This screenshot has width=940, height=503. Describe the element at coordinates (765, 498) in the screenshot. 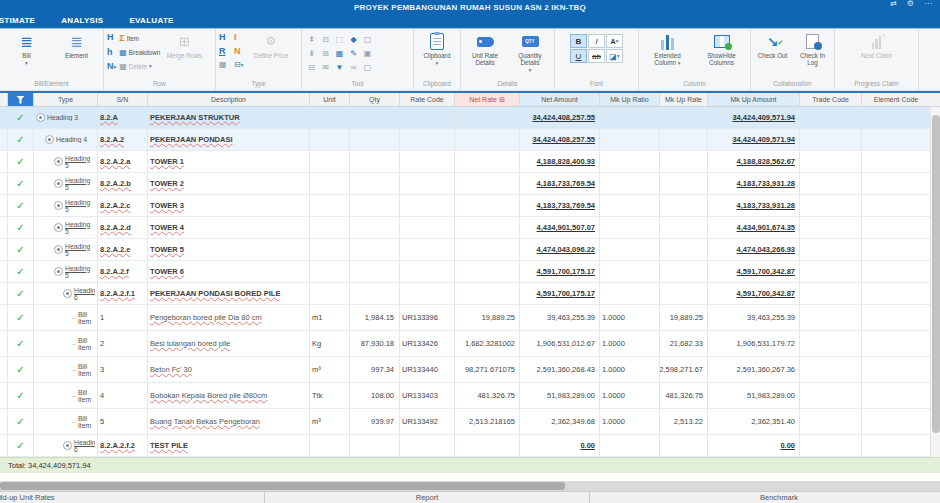

I see `tab-benchmark: Benchmark` at that location.